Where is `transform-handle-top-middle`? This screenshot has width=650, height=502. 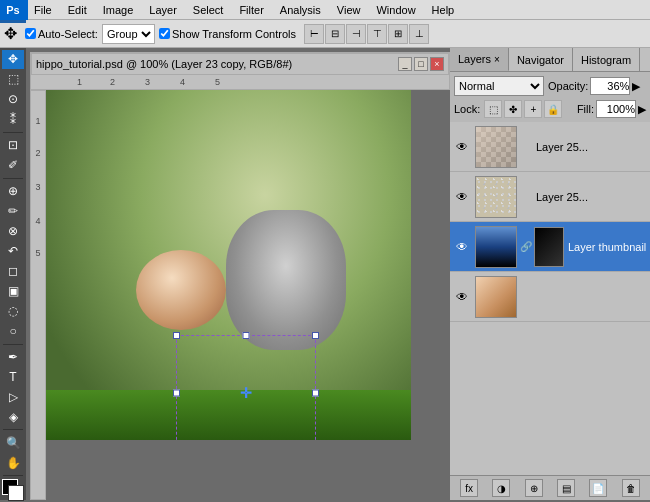 transform-handle-top-middle is located at coordinates (246, 336).